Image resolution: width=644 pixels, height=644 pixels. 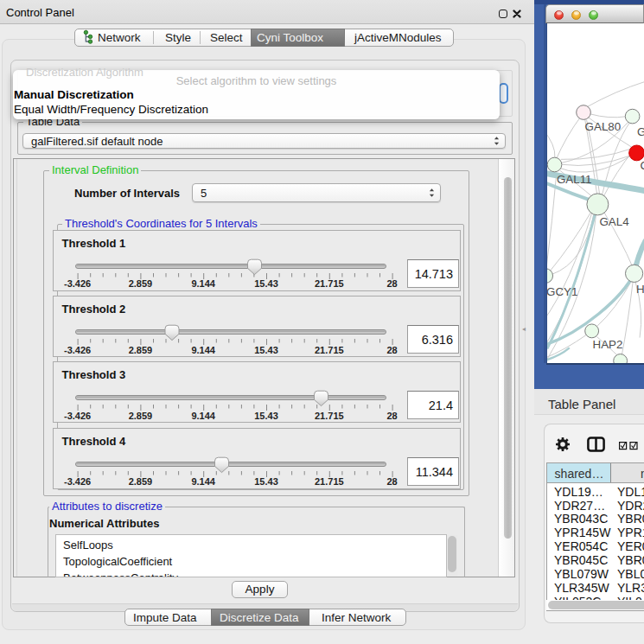 What do you see at coordinates (614, 221) in the screenshot?
I see `svg-text: GAL4` at bounding box center [614, 221].